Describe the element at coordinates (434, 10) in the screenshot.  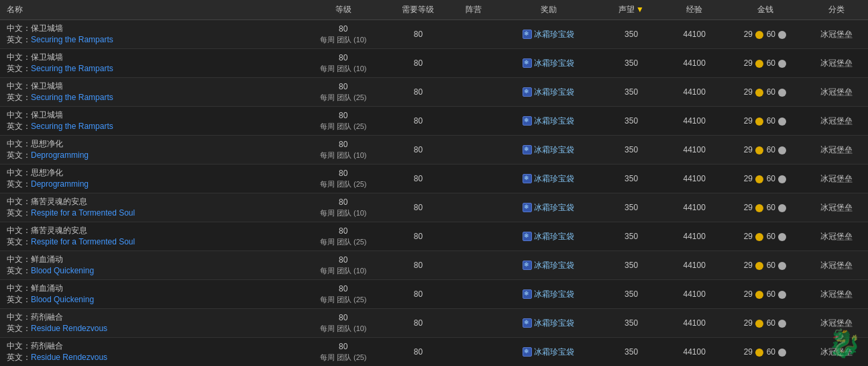
I see `table-header-row: 名称 等级 需要等级 阵营 奖励 声望▼ 经验 金钱 分类` at that location.